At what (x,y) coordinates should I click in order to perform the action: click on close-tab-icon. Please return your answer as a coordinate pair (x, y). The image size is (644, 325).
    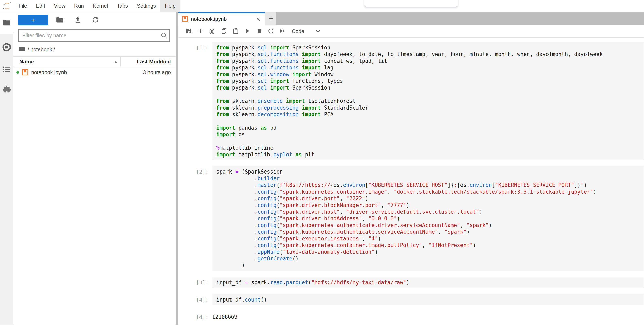
    Looking at the image, I should click on (258, 19).